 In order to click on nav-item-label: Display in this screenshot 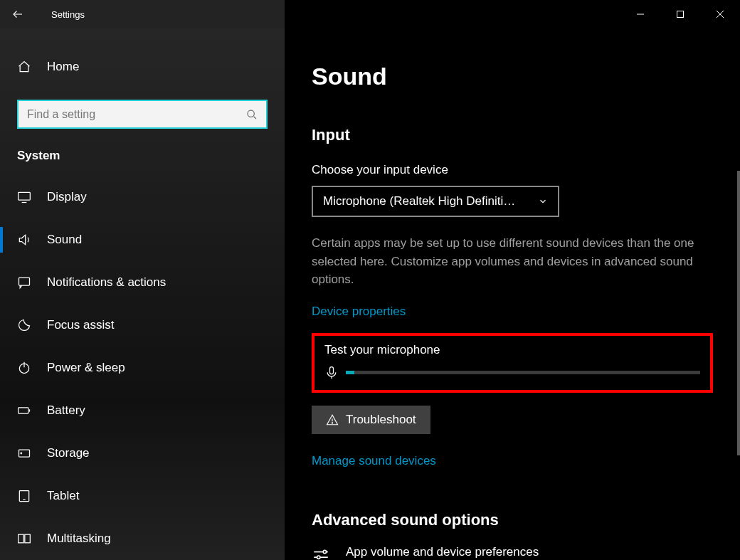, I will do `click(67, 197)`.